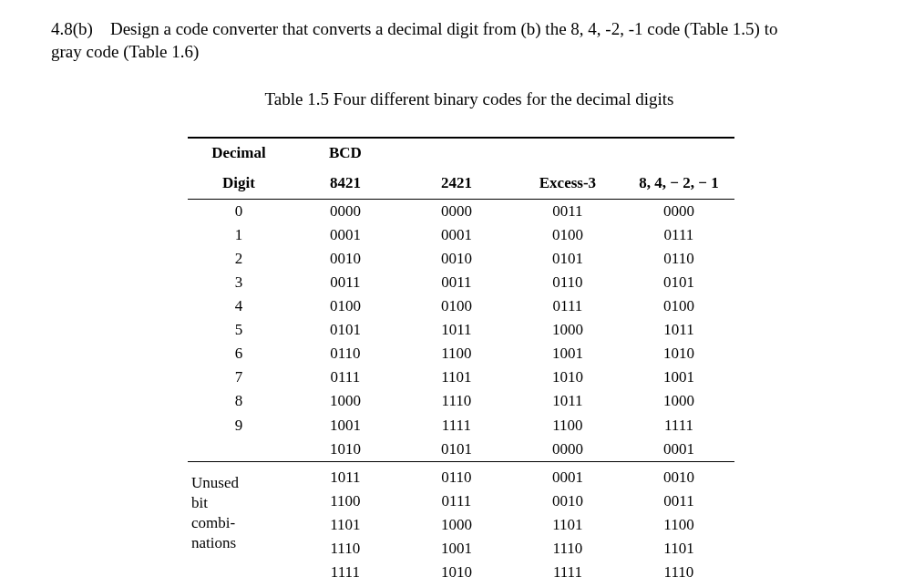  I want to click on header-bcd-2: 8421, so click(345, 184).